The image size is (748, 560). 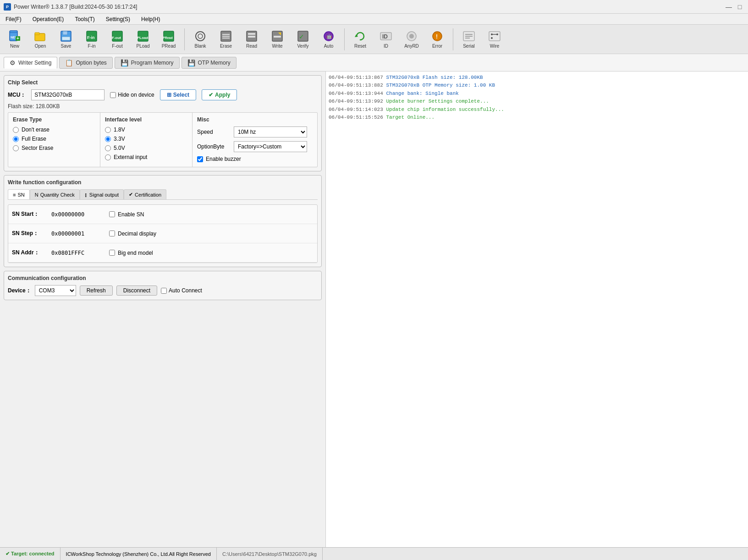 I want to click on iface-3v3-radio, so click(x=108, y=139).